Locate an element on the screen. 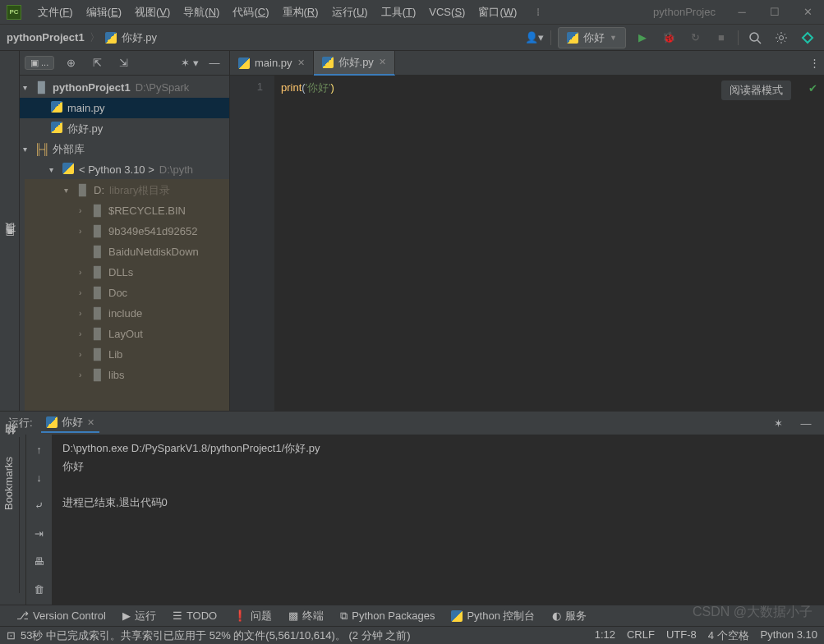 The width and height of the screenshot is (824, 644). tree-folder: ›▉Lib is located at coordinates (125, 355).